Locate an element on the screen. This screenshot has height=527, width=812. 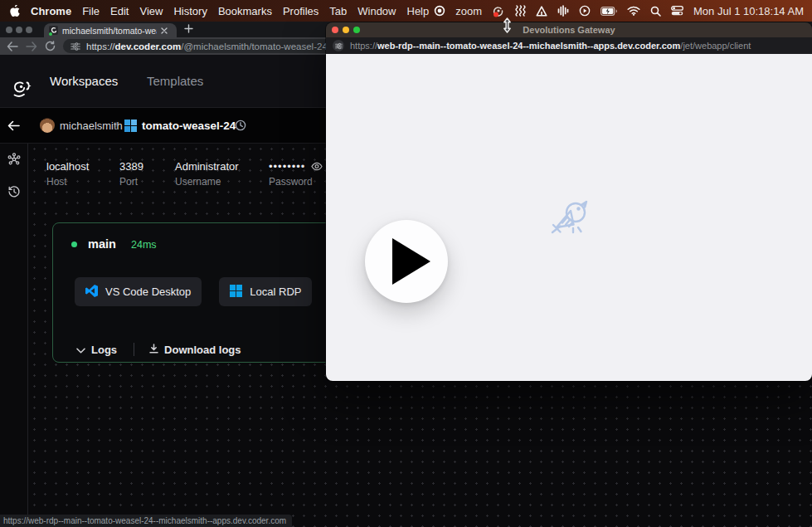
site-settings-icon is located at coordinates (75, 46).